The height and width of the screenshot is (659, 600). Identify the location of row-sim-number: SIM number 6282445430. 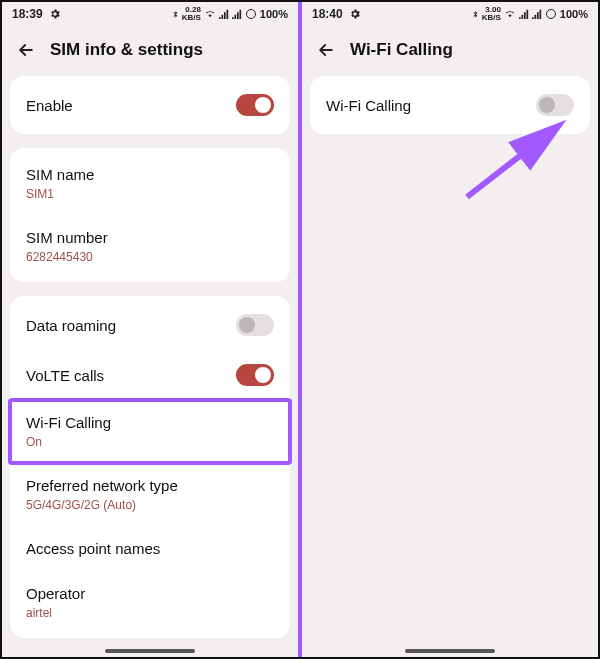
(150, 246).